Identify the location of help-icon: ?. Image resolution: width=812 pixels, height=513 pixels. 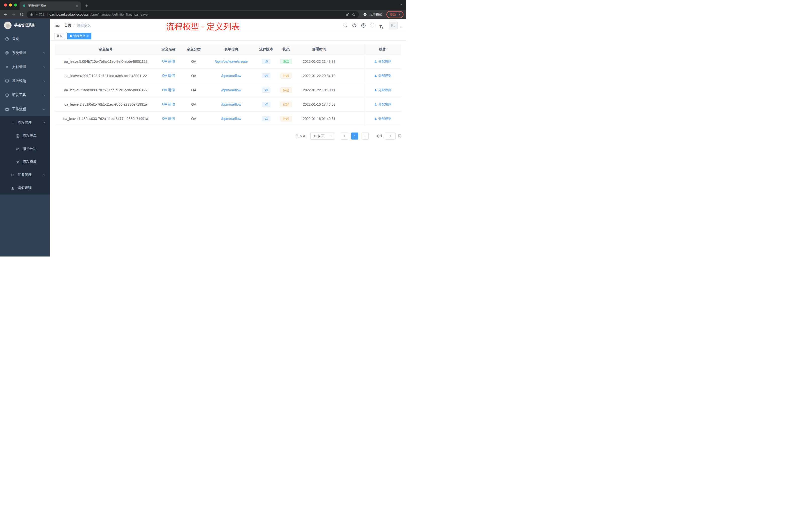
(364, 25).